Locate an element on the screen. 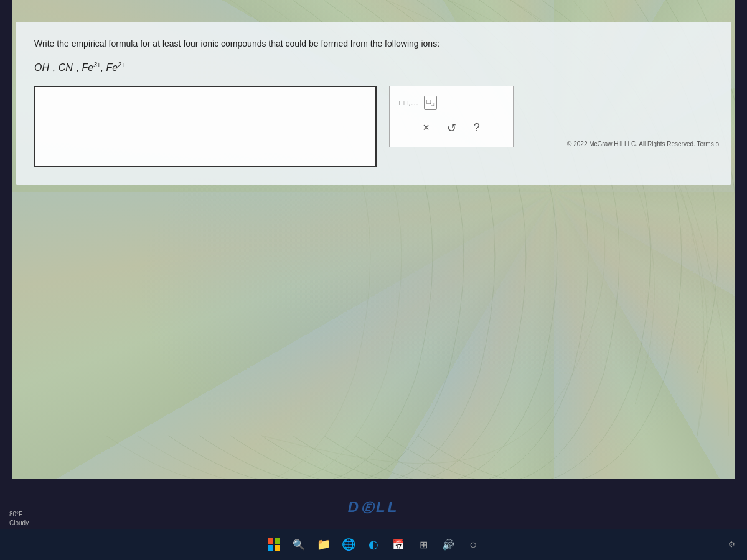 The height and width of the screenshot is (560, 747). calendar-button: 📅 is located at coordinates (398, 544).